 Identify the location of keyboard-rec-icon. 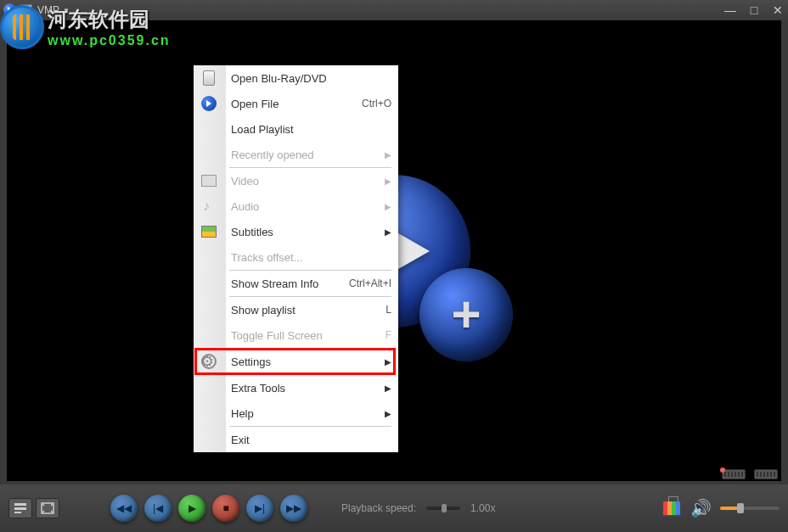
(734, 474).